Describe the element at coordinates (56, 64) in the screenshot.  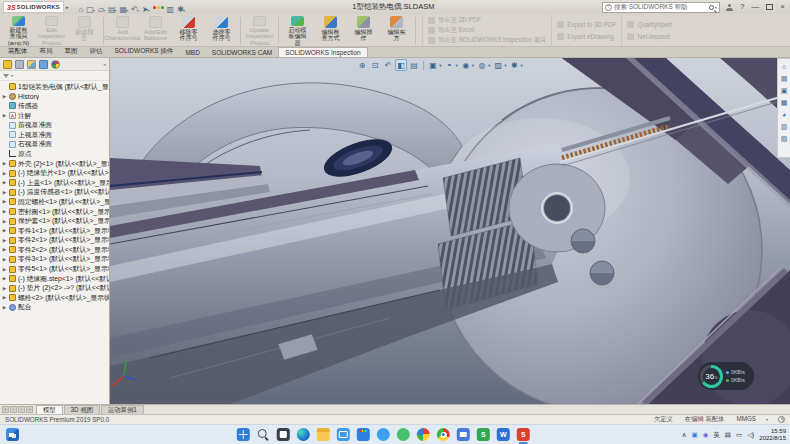
I see `displaymanager-icon` at that location.